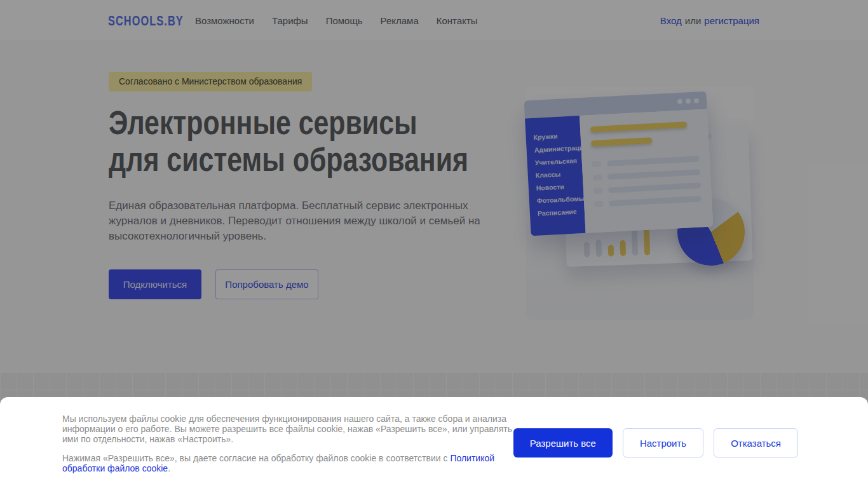 This screenshot has height=488, width=868. I want to click on decline-cookies-button: Отказаться, so click(756, 443).